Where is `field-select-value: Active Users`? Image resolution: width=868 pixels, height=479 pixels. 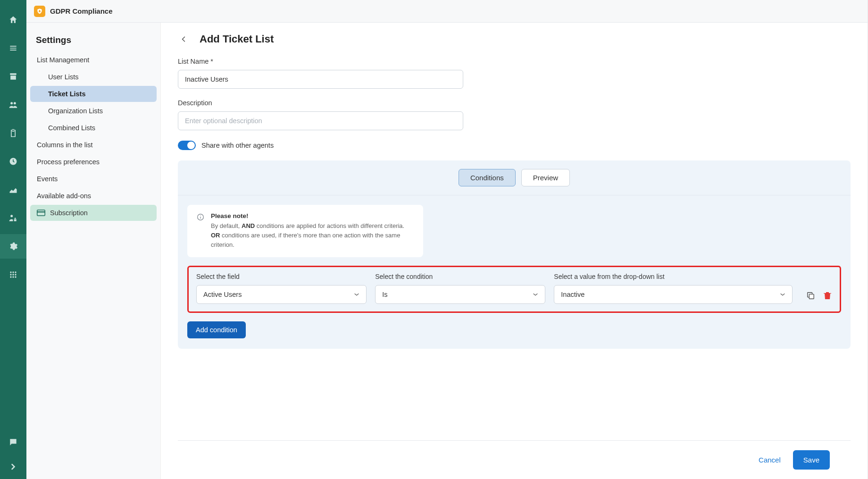
field-select-value: Active Users is located at coordinates (223, 294).